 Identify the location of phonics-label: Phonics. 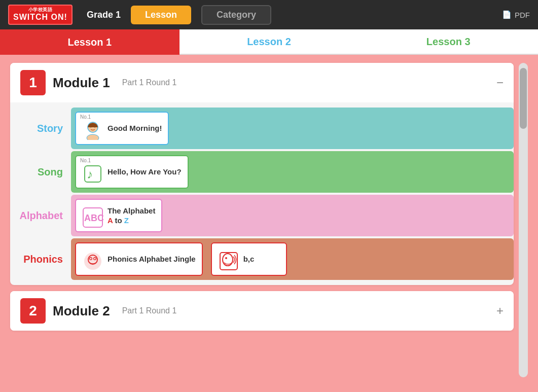
(41, 260).